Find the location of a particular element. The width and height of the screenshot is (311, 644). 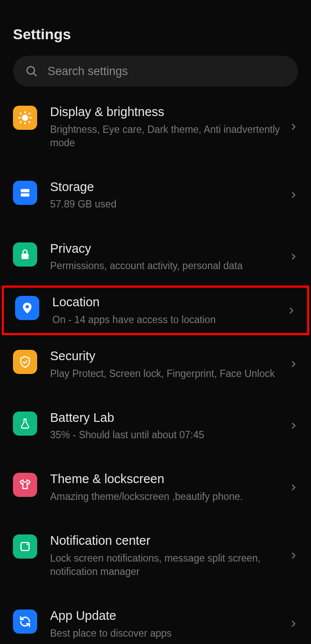

row-subtitle: Best place to discover apps is located at coordinates (165, 633).